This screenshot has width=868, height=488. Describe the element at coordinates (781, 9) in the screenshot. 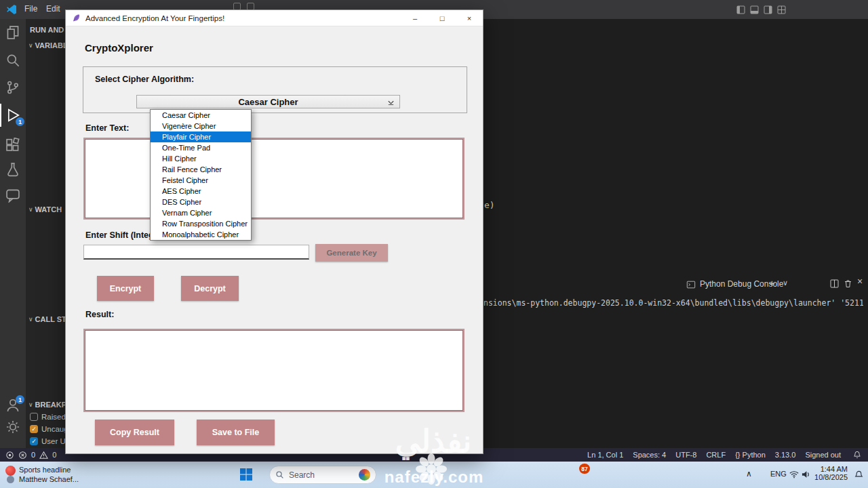

I see `customize-layout-icon` at that location.